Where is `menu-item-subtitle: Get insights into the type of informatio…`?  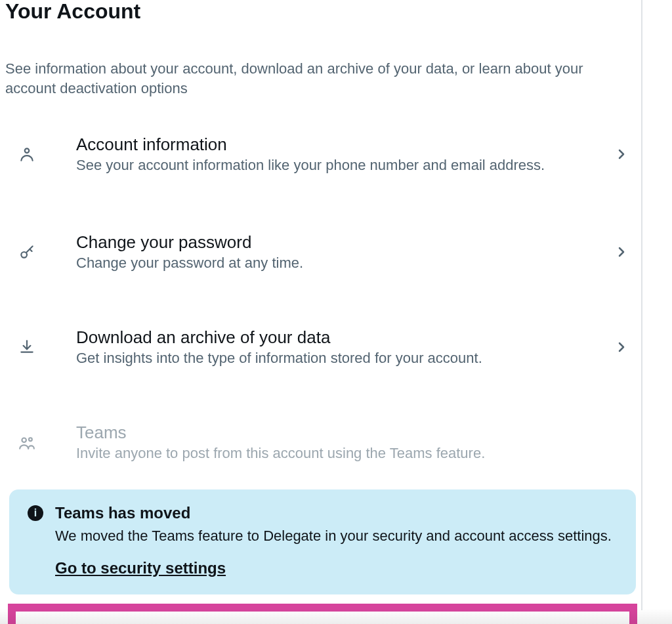
menu-item-subtitle: Get insights into the type of informatio… is located at coordinates (345, 358).